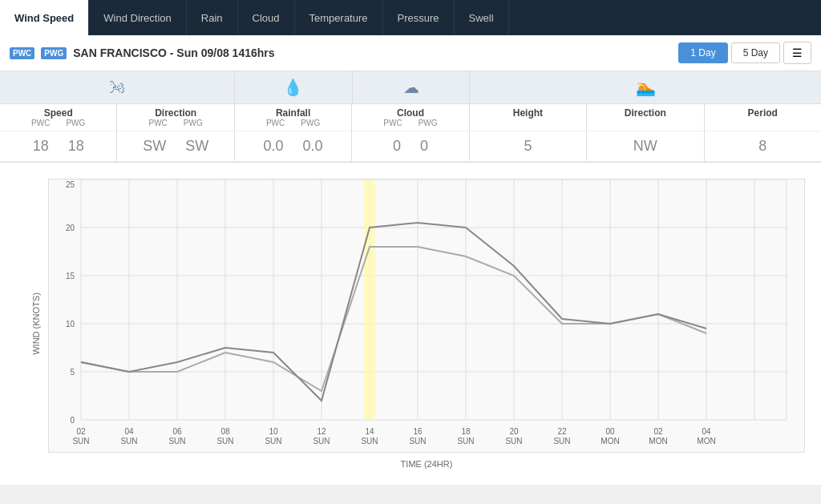  I want to click on speed-pwg-label: PWG, so click(75, 123).